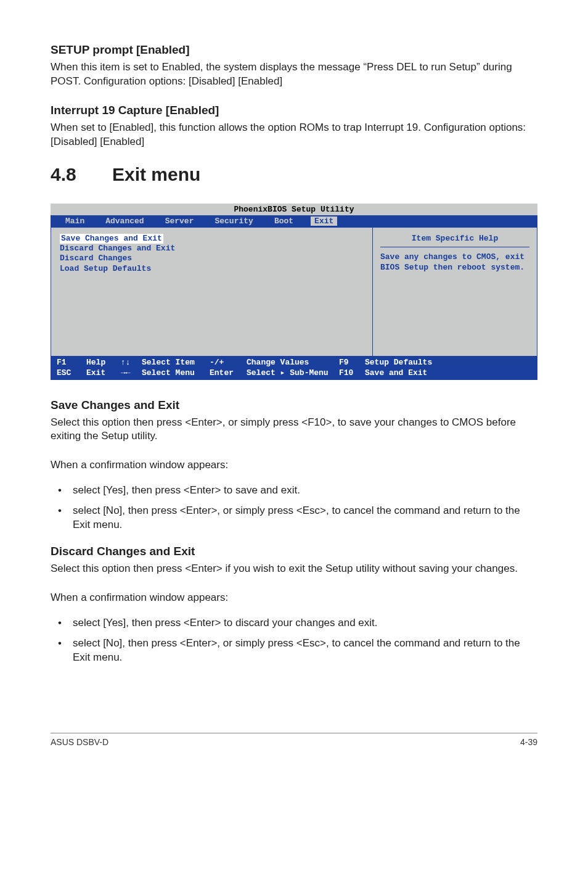 Image resolution: width=588 pixels, height=887 pixels. What do you see at coordinates (352, 374) in the screenshot?
I see `bios-key-f10: F10` at bounding box center [352, 374].